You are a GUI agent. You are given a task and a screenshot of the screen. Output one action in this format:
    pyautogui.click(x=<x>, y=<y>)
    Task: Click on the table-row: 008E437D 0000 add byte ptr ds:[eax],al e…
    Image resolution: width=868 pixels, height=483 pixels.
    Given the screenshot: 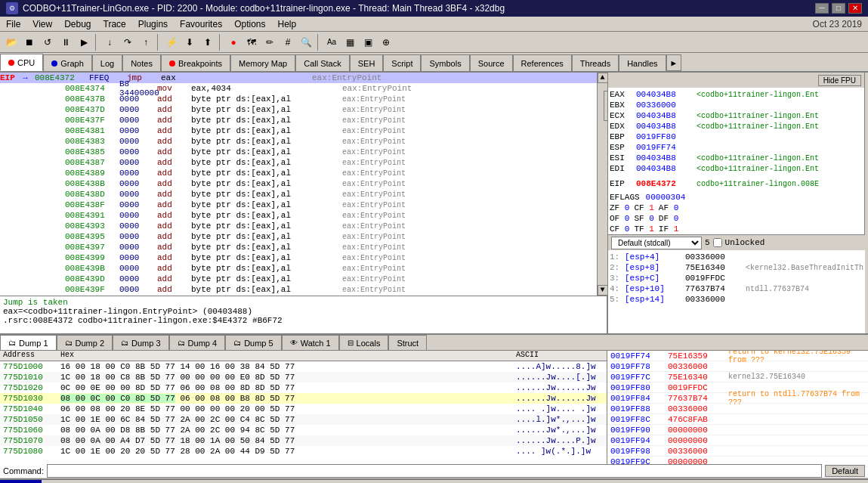 What is the action you would take?
    pyautogui.click(x=298, y=110)
    